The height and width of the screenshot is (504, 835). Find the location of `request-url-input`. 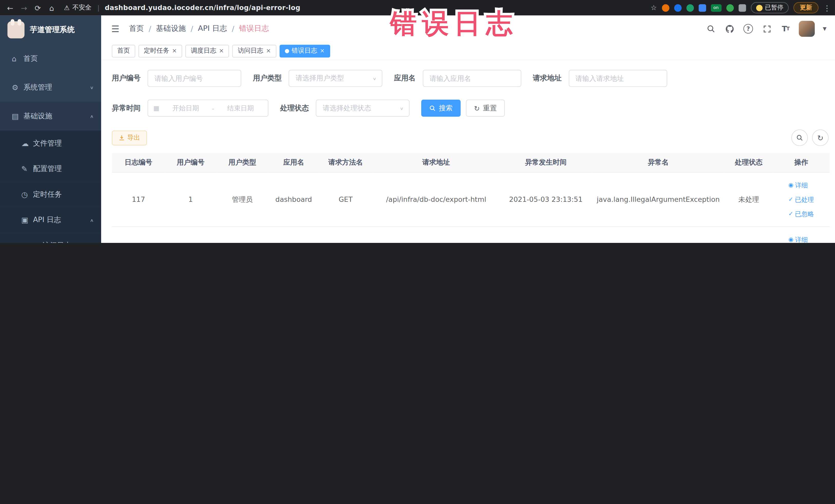

request-url-input is located at coordinates (618, 78).